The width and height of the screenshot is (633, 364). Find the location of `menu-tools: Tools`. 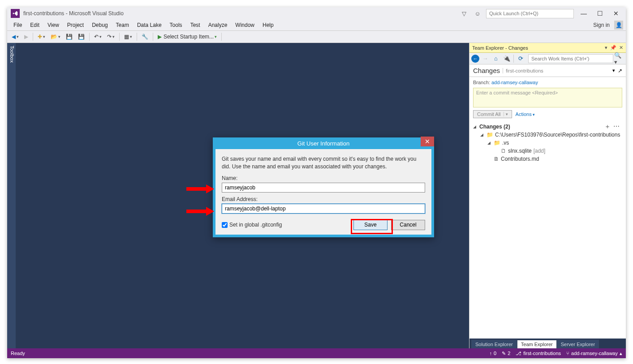

menu-tools: Tools is located at coordinates (176, 25).